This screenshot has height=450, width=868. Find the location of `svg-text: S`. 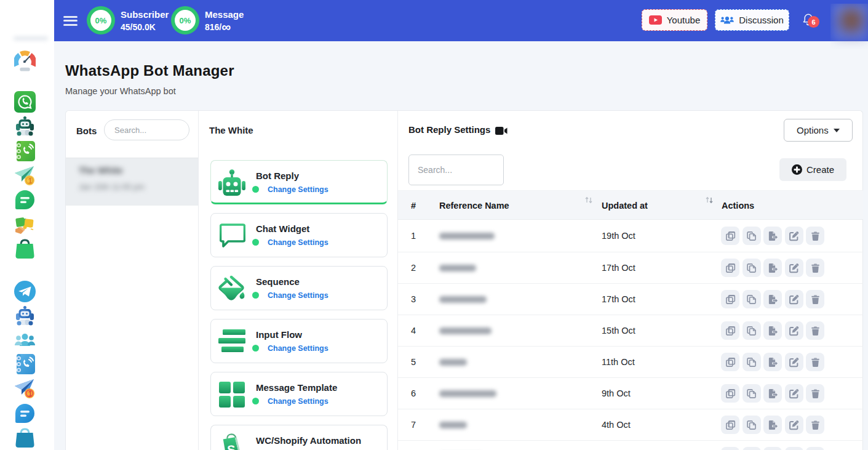

svg-text: S is located at coordinates (231, 446).